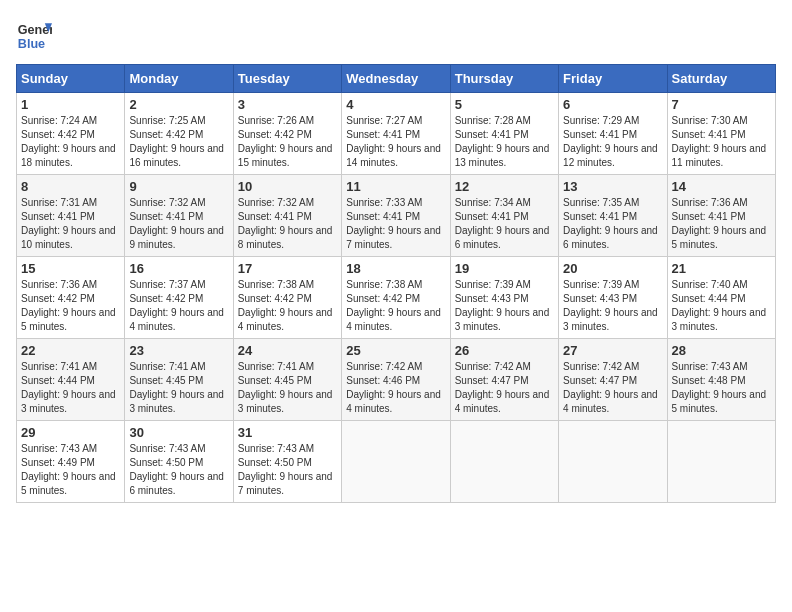  Describe the element at coordinates (612, 104) in the screenshot. I see `day-number: 6` at that location.